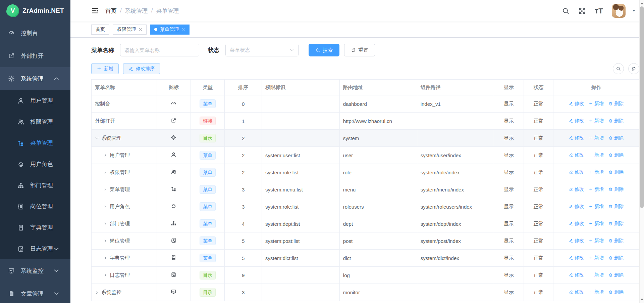  Describe the element at coordinates (11, 79) in the screenshot. I see `gear-icon` at that location.